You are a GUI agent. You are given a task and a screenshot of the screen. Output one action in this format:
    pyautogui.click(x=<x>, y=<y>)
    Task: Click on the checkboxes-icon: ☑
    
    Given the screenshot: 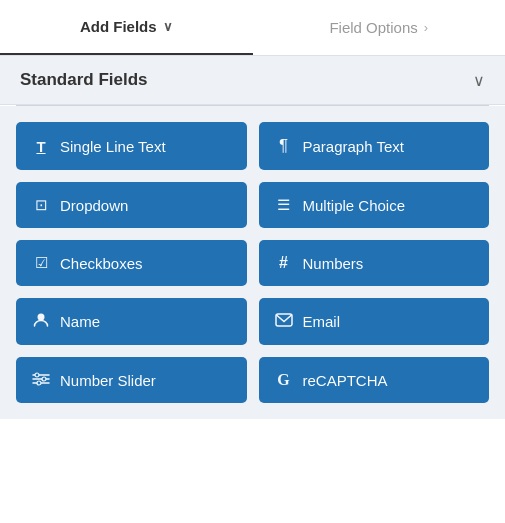 What is the action you would take?
    pyautogui.click(x=41, y=263)
    